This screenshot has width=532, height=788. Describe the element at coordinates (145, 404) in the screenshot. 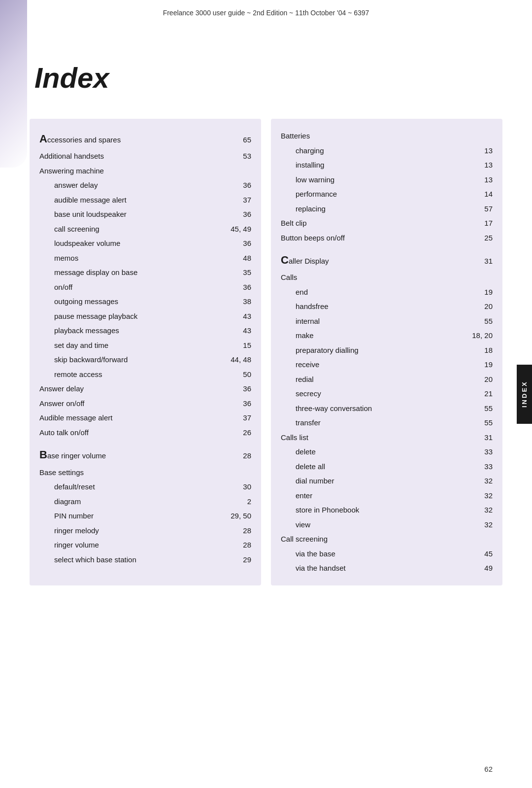

I see `list-item: Answer on/off36` at that location.